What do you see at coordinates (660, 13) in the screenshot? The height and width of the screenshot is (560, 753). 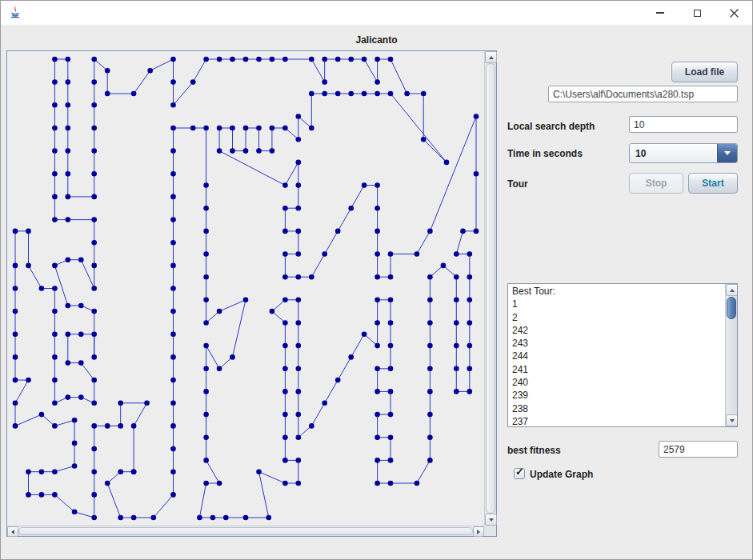 I see `minimize-button` at bounding box center [660, 13].